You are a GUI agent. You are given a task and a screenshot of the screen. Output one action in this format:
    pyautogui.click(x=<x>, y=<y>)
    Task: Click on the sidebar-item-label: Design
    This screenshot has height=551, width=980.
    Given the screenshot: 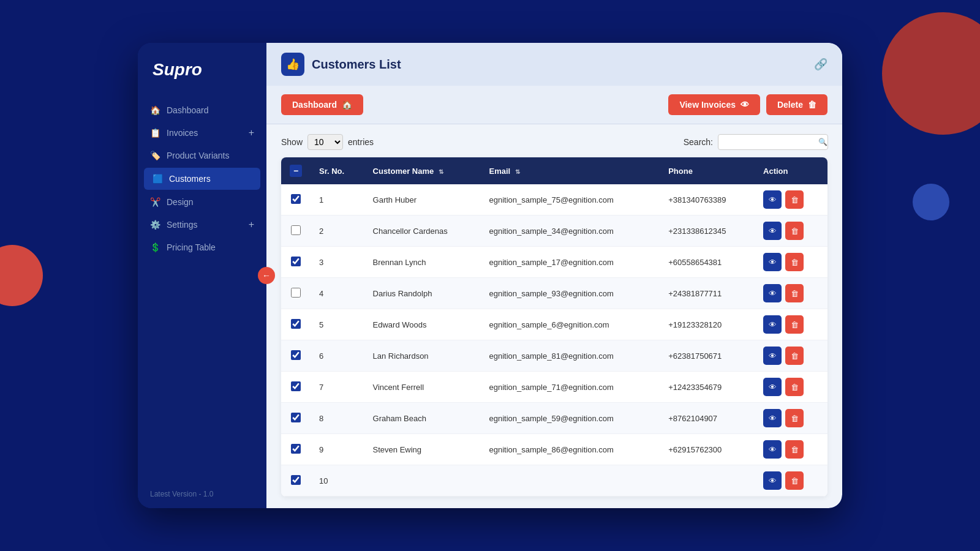 What is the action you would take?
    pyautogui.click(x=180, y=202)
    